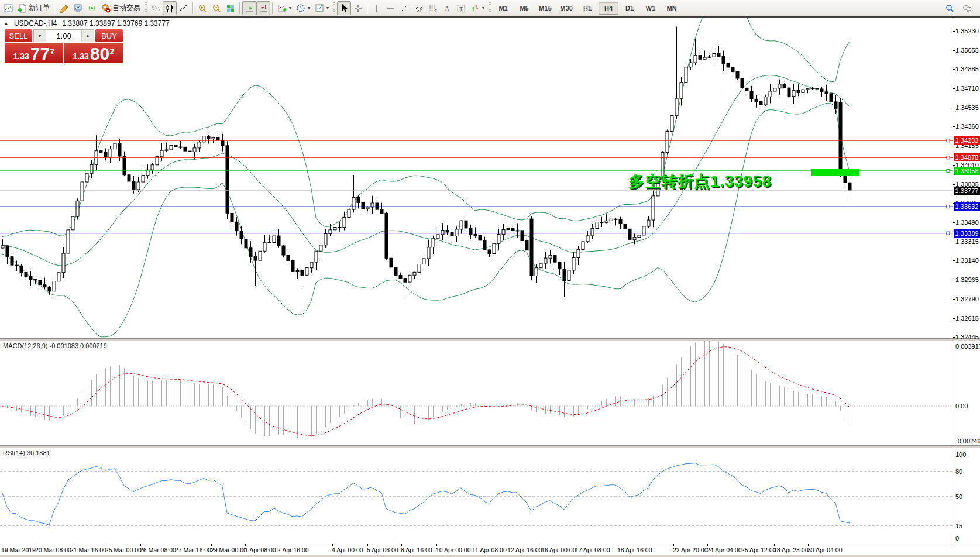 The image size is (980, 557). What do you see at coordinates (477, 8) in the screenshot?
I see `arrows-button: ▾` at bounding box center [477, 8].